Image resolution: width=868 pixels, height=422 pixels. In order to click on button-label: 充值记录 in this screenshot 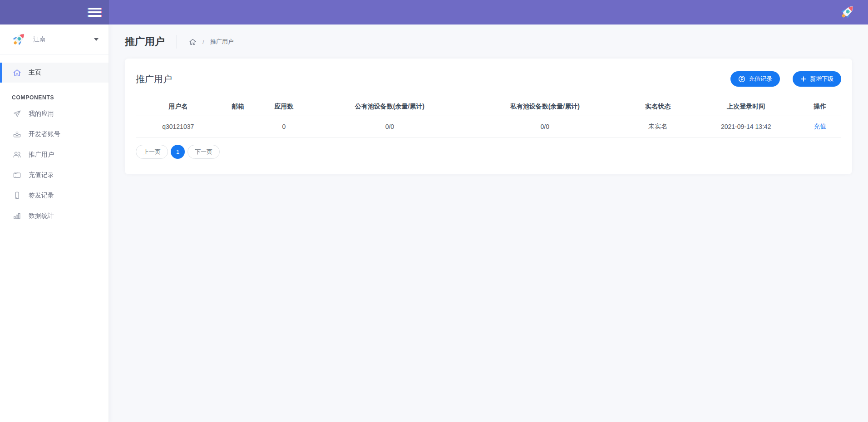, I will do `click(760, 79)`.